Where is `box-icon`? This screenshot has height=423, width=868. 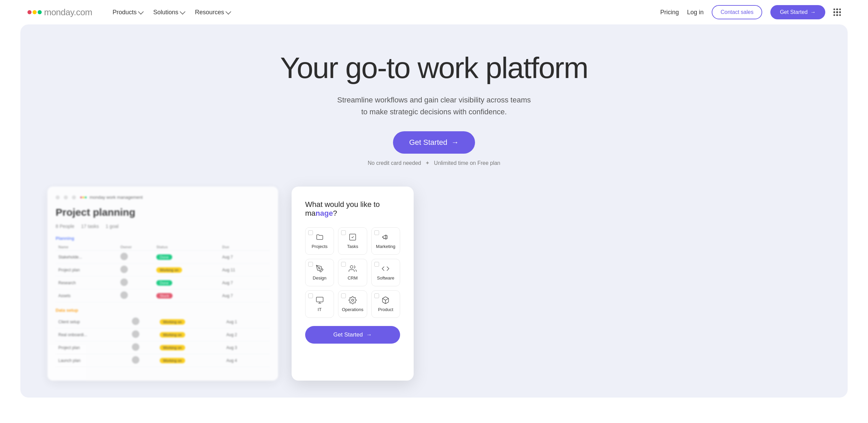
box-icon is located at coordinates (386, 300).